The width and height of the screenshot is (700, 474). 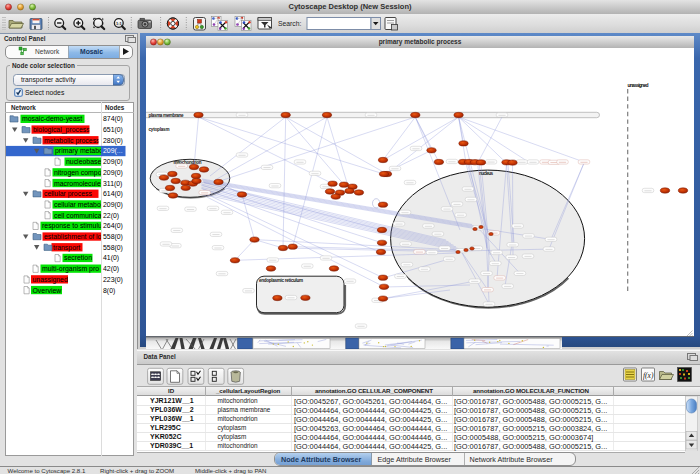 What do you see at coordinates (111, 258) in the screenshot?
I see `svg-text: 41(0)` at bounding box center [111, 258].